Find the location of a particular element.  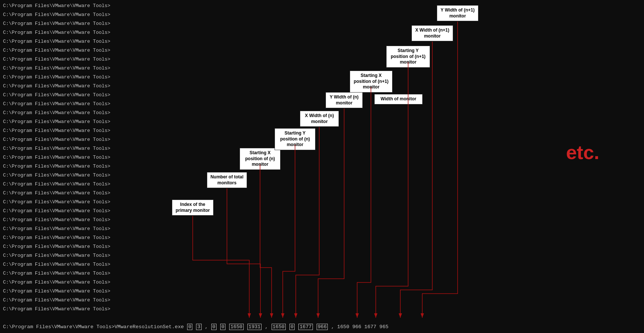

label-index-primary: Index of the primary monitor is located at coordinates (193, 207).